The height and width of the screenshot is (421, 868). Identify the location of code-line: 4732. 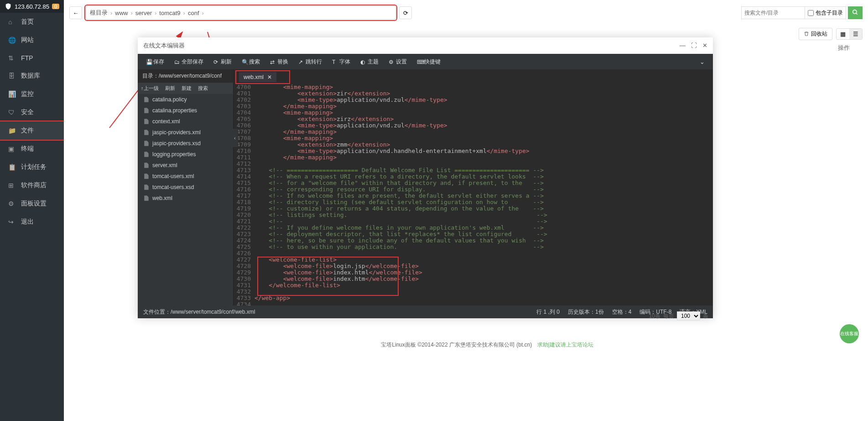
(473, 292).